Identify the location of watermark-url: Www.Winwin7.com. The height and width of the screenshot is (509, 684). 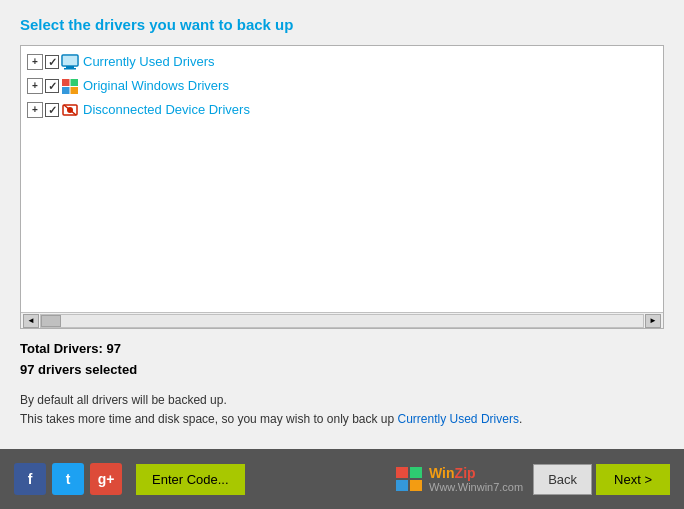
(476, 487).